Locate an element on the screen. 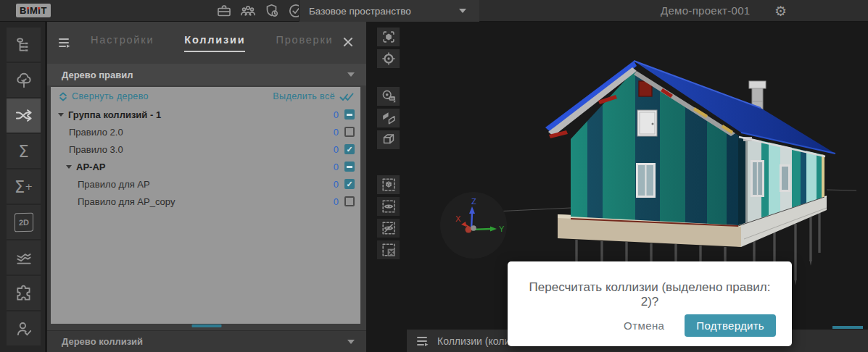 Image resolution: width=868 pixels, height=352 pixels. tree-row-label: Правило 3.0 is located at coordinates (96, 149).